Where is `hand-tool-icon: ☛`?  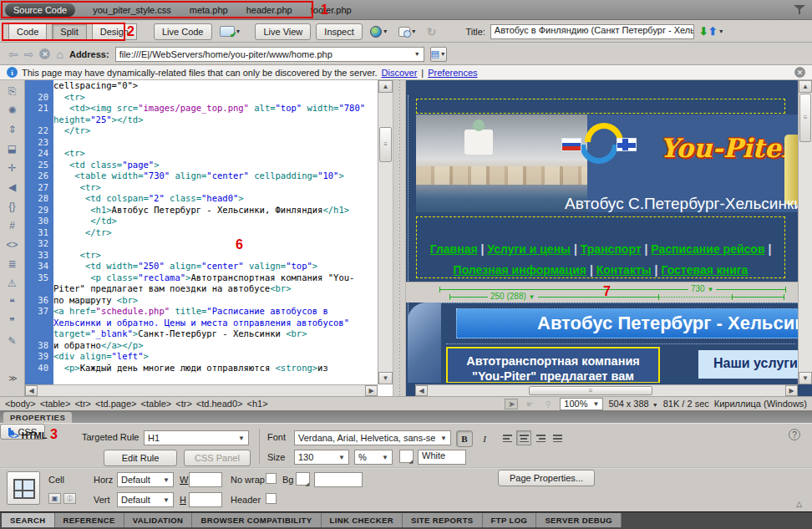
hand-tool-icon: ☛ is located at coordinates (530, 404).